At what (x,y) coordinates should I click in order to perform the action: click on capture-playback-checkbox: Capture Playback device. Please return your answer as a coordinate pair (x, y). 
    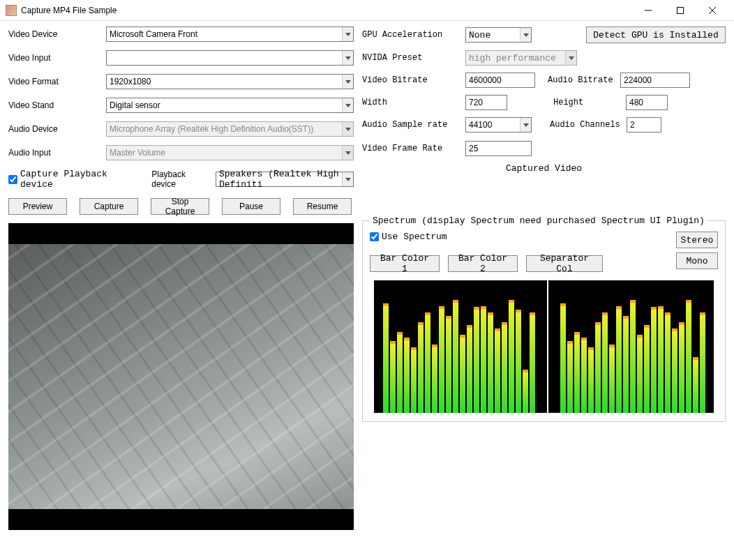
    Looking at the image, I should click on (73, 179).